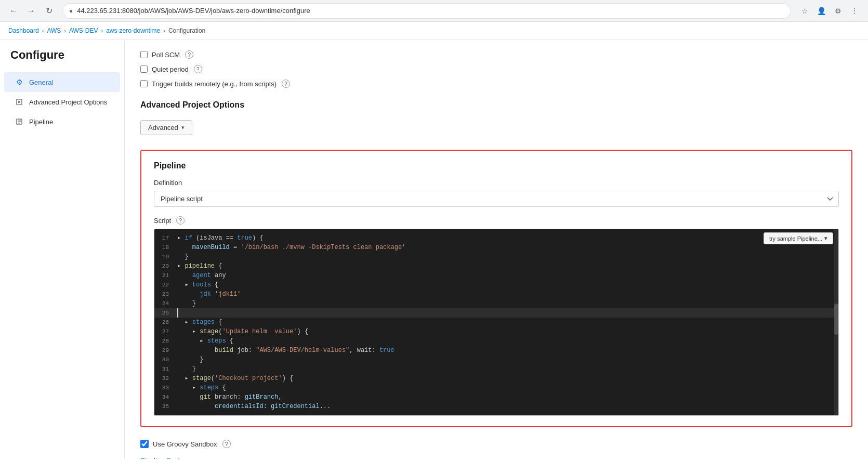 The image size is (868, 460). What do you see at coordinates (185, 444) in the screenshot?
I see `groovy-sandbox-label: Use Groovy Sandbox` at bounding box center [185, 444].